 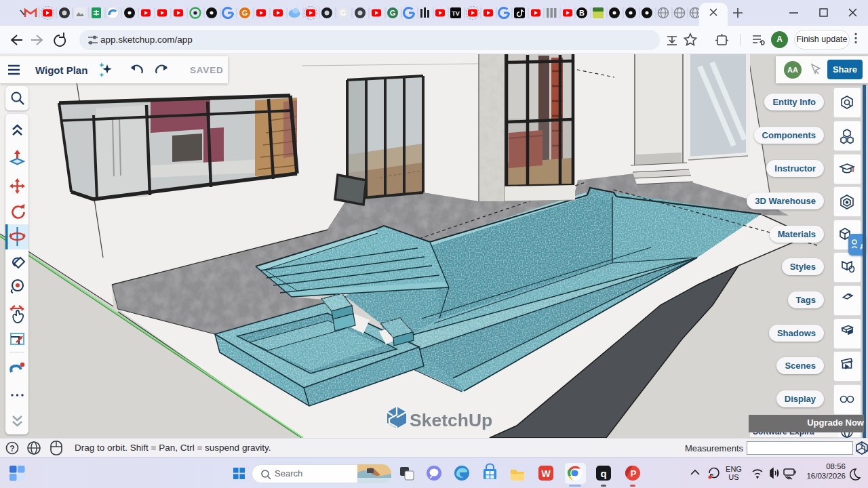 What do you see at coordinates (456, 14) in the screenshot?
I see `svg-text: TV` at bounding box center [456, 14].